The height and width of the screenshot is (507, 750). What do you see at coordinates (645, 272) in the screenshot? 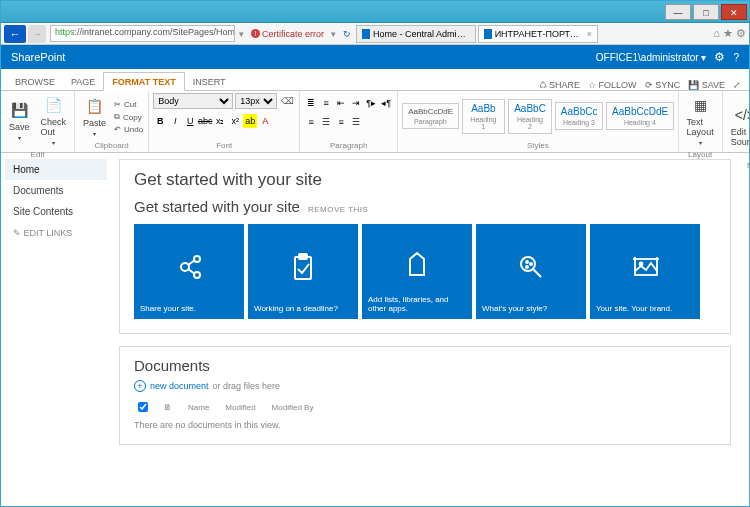
I see `promo-tile: Your site. Your brand.` at bounding box center [645, 272].